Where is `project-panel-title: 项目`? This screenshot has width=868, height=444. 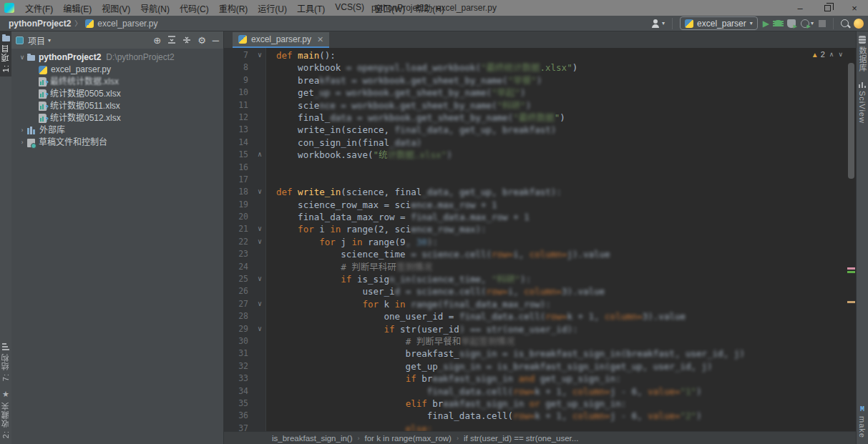 project-panel-title: 项目 is located at coordinates (36, 40).